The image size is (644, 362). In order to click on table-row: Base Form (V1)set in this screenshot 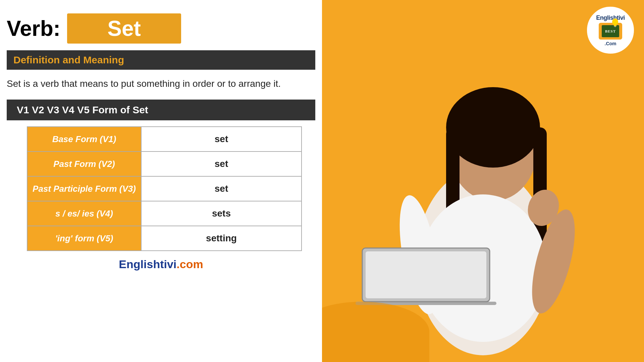, I will do `click(164, 139)`.